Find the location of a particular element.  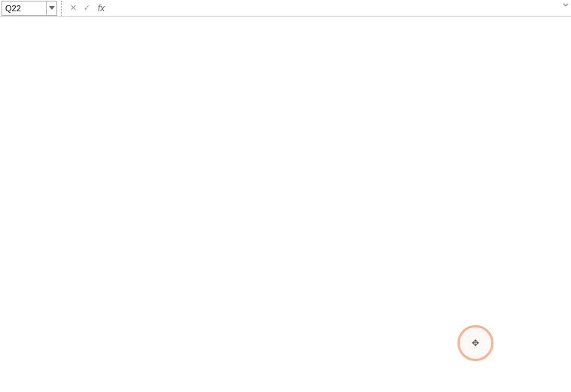

move-cursor-icon: ✥ is located at coordinates (475, 343).